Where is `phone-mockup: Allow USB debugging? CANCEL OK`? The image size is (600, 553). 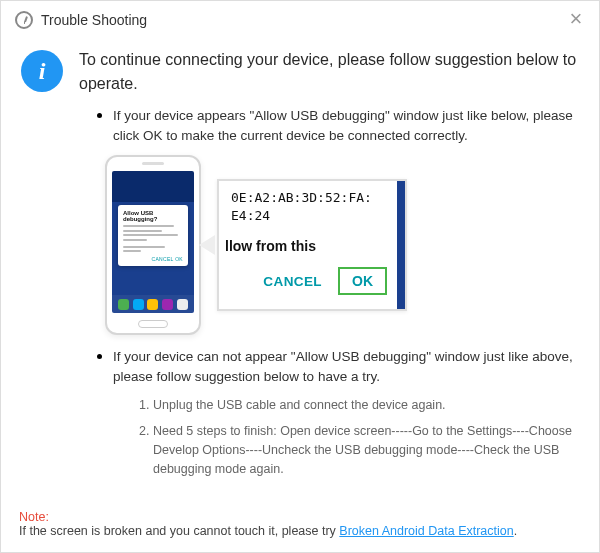
phone-mockup: Allow USB debugging? CANCEL OK is located at coordinates (153, 245).